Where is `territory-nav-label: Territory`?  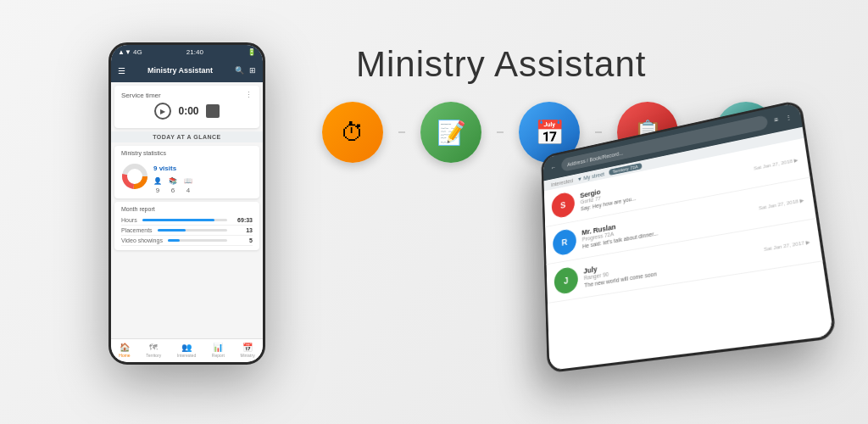 territory-nav-label: Territory is located at coordinates (153, 355).